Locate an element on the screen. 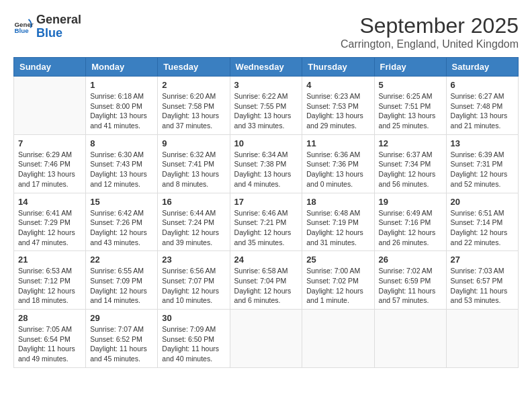 The width and height of the screenshot is (532, 411). calendar-cell: 1Sunrise: 6:18 AM Sunset: 8:00 PM Daylig… is located at coordinates (122, 106).